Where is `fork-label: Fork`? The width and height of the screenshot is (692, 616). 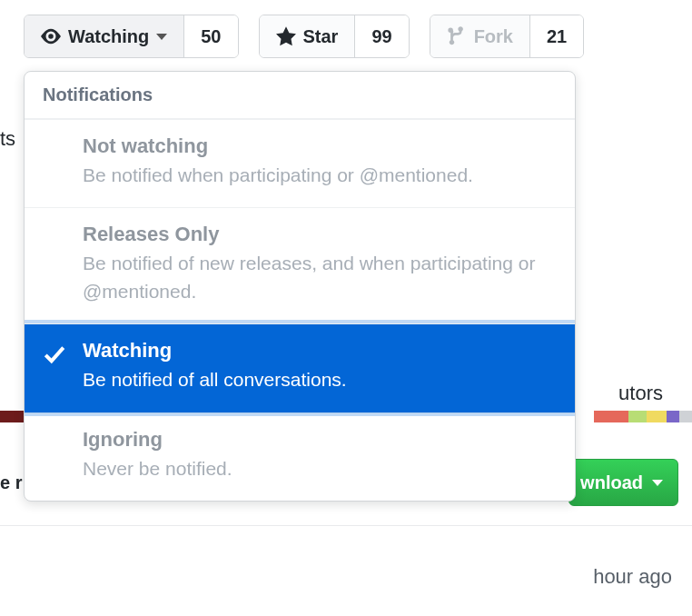 fork-label: Fork is located at coordinates (494, 36).